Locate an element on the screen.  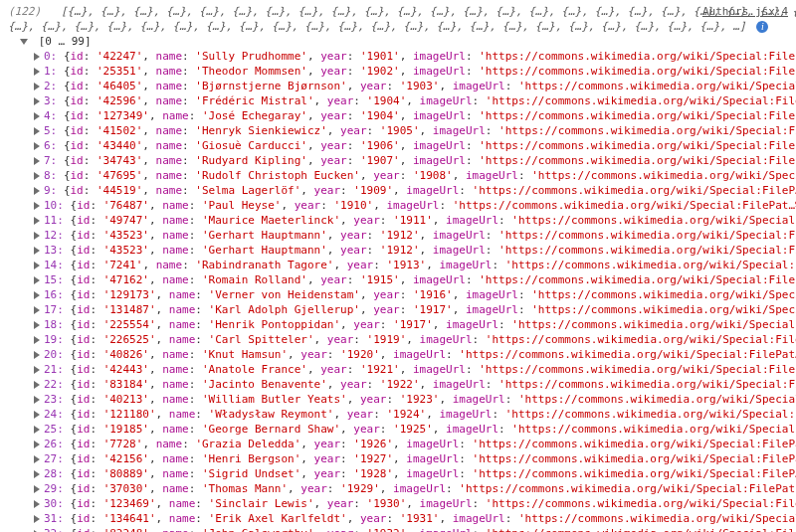
group-0-99: [0 … 99] is located at coordinates (398, 42).